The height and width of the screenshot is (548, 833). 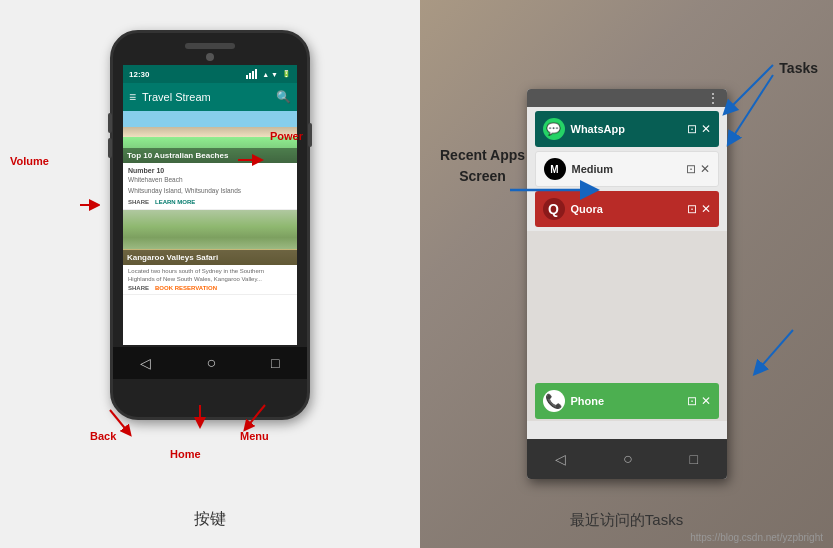 I want to click on article-title-1: Top 10 Australian Beaches, so click(x=210, y=156).